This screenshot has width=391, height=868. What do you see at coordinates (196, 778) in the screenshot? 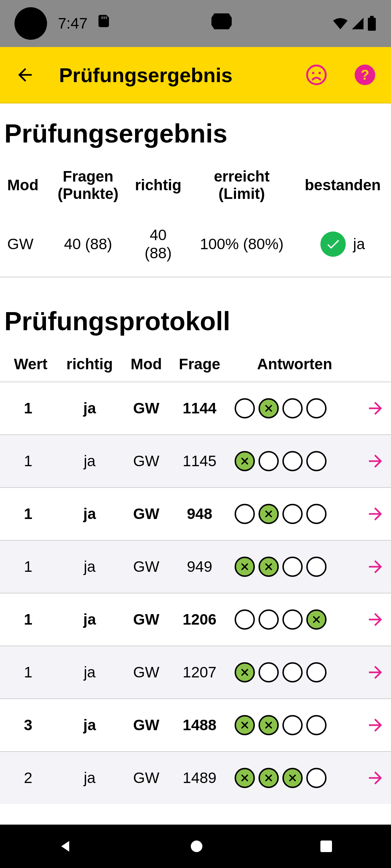
I see `protocol-row: 2jaGW1489` at bounding box center [196, 778].